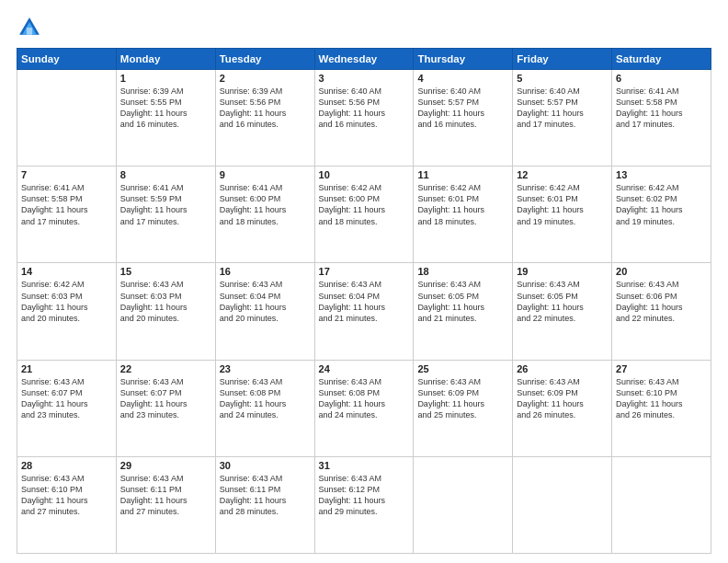  I want to click on calendar-cell: 16Sunrise: 6:43 AM Sunset: 6:04 PM Dayli…, so click(265, 311).